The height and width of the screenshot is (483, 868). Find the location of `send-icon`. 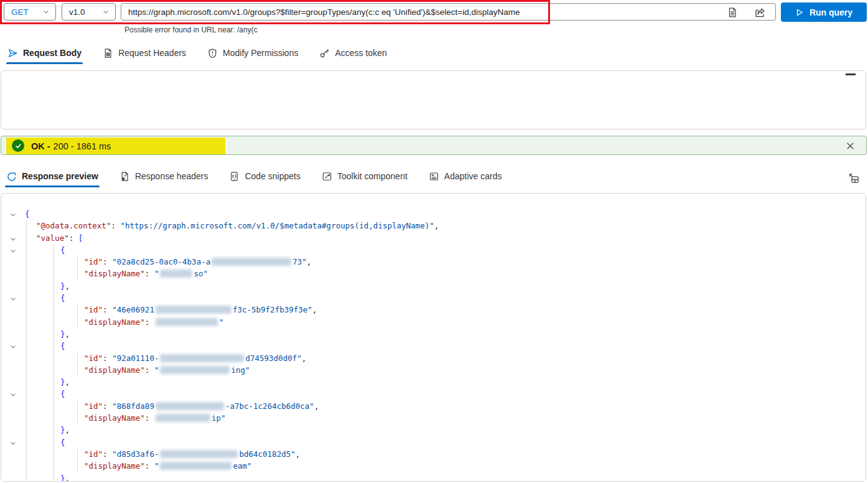

send-icon is located at coordinates (12, 54).